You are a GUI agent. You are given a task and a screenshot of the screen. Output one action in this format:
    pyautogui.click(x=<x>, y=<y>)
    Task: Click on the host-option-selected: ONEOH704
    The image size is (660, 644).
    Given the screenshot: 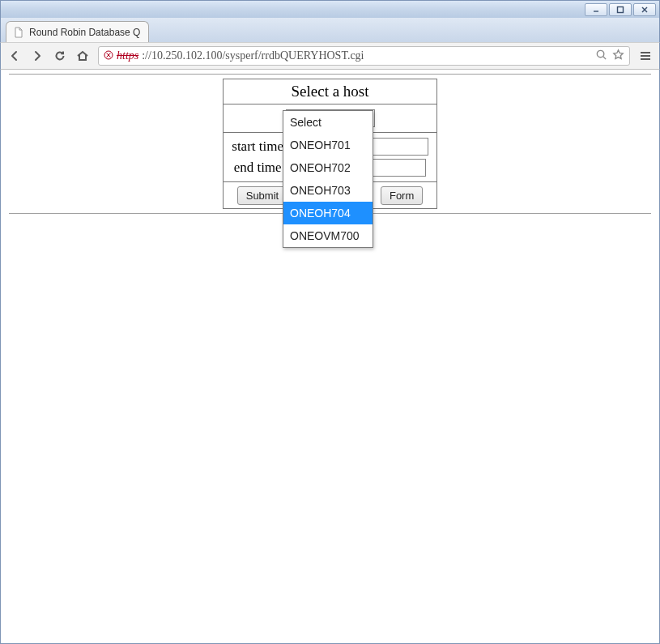 What is the action you would take?
    pyautogui.click(x=328, y=213)
    